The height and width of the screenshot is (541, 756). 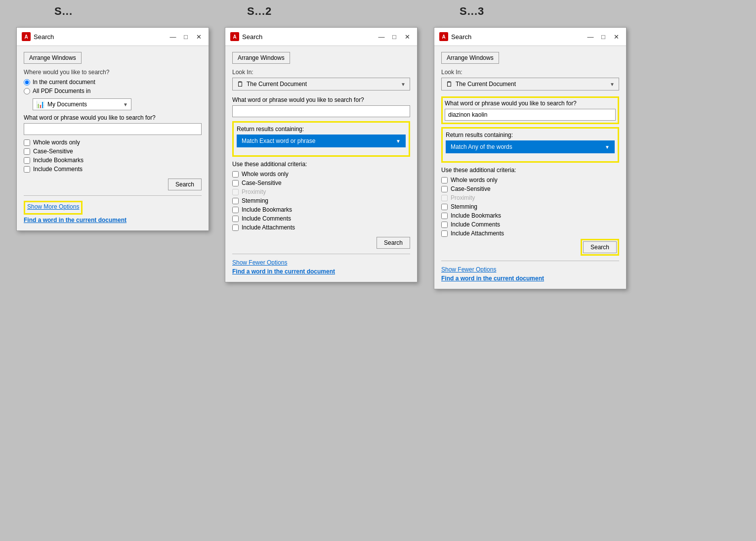 I want to click on results-value-2: Match Exact word or phrase, so click(x=279, y=141).